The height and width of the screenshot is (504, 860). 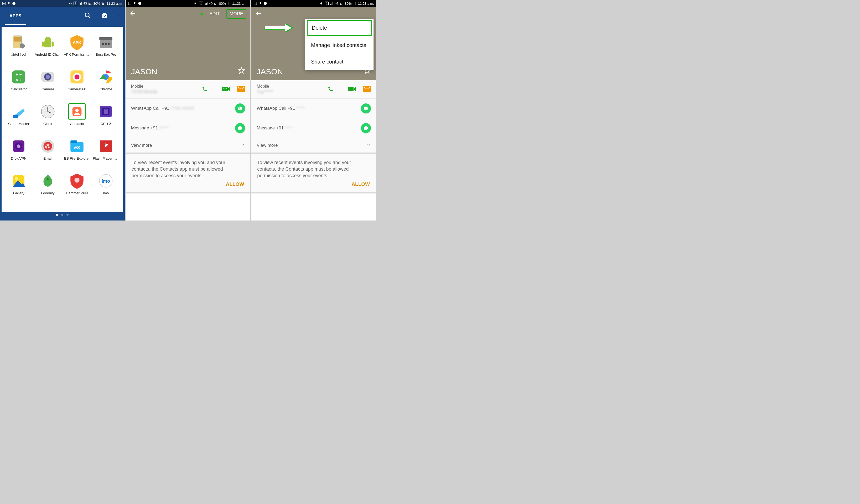 I want to click on app-calculator: + −× ÷Calculator, so click(x=19, y=83).